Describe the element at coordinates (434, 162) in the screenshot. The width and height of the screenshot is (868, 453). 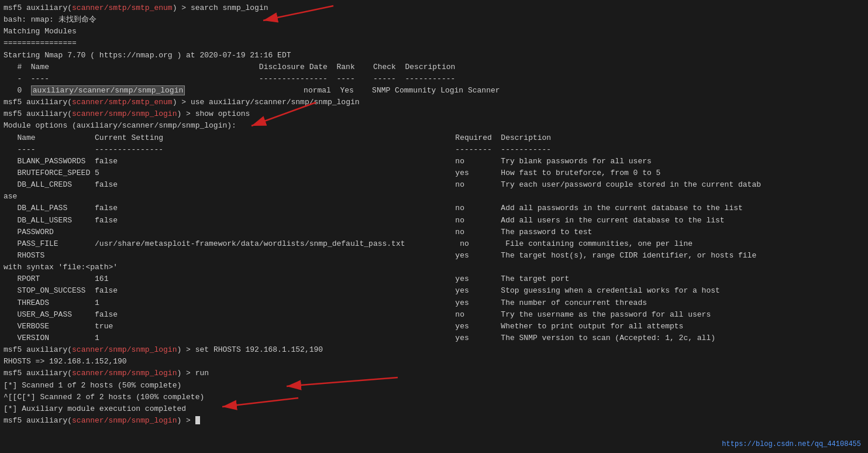
I see `terminal-line: BLANK_PASSWORDS false no Try blank passw…` at that location.